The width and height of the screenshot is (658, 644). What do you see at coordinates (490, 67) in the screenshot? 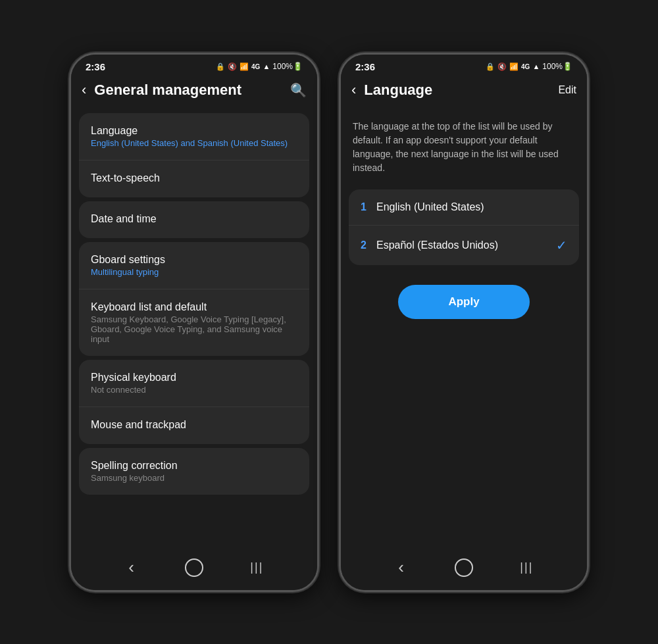
I see `lock-icon-2: 🔒` at bounding box center [490, 67].